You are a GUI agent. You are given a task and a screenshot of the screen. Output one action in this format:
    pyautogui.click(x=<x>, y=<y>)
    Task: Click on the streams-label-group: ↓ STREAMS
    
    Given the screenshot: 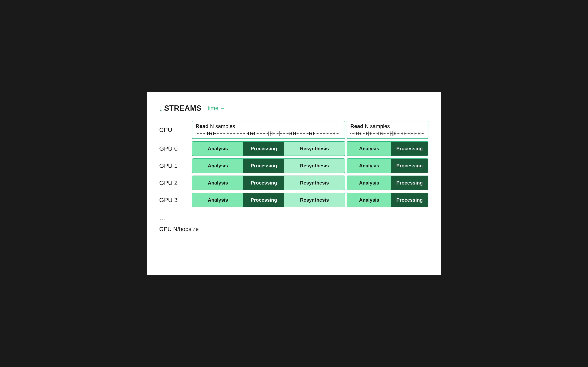 What is the action you would take?
    pyautogui.click(x=180, y=108)
    